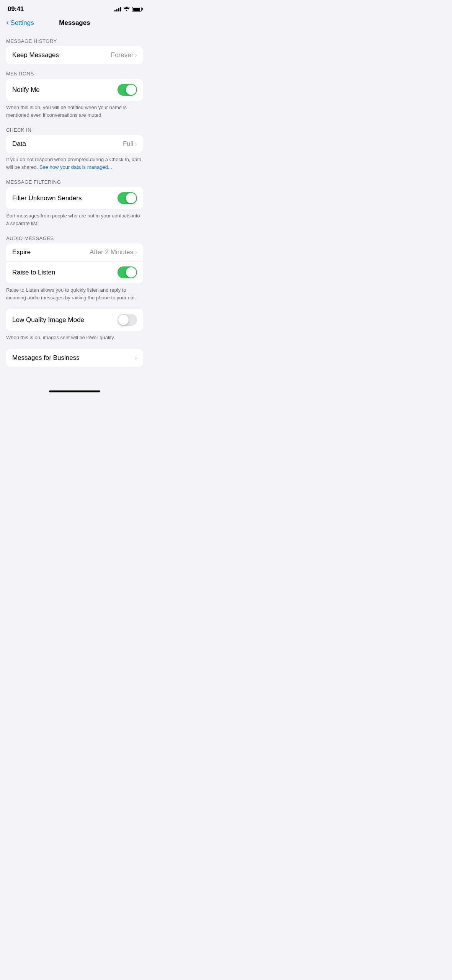 Image resolution: width=452 pixels, height=980 pixels. I want to click on messages-for-business-row: Messages for Business ›, so click(75, 358).